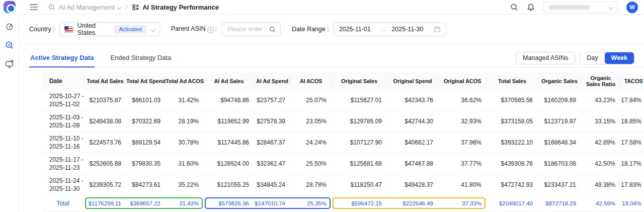  What do you see at coordinates (343, 185) in the screenshot?
I see `table-row: 2025-11-24 -2025-11-30 $239305.72 $84273…` at bounding box center [343, 185].